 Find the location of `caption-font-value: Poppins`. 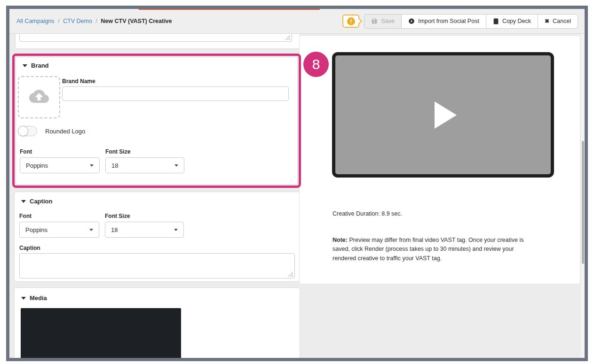

caption-font-value: Poppins is located at coordinates (37, 230).